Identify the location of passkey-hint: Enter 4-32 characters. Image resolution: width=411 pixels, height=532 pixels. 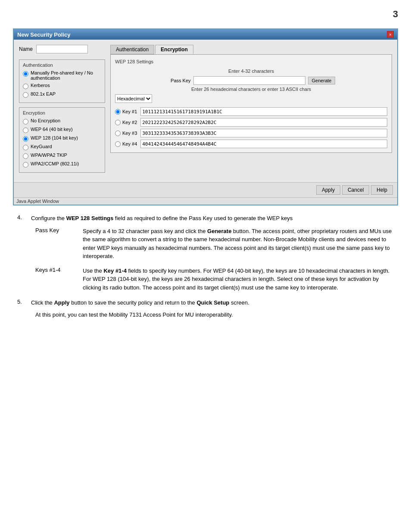
(251, 71).